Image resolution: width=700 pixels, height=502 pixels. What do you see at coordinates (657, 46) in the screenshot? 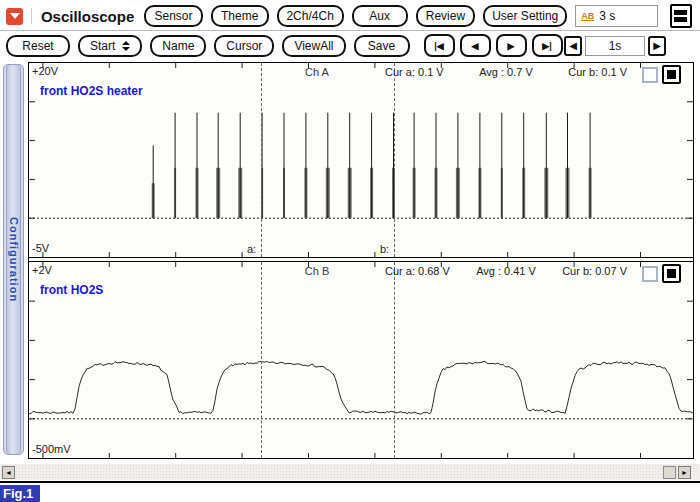
I see `timebase-increase-button: ▶` at bounding box center [657, 46].